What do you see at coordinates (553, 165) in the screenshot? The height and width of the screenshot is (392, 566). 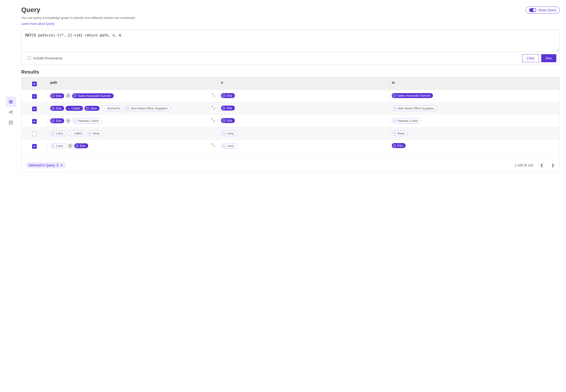 I see `next-page-button: ❯` at bounding box center [553, 165].